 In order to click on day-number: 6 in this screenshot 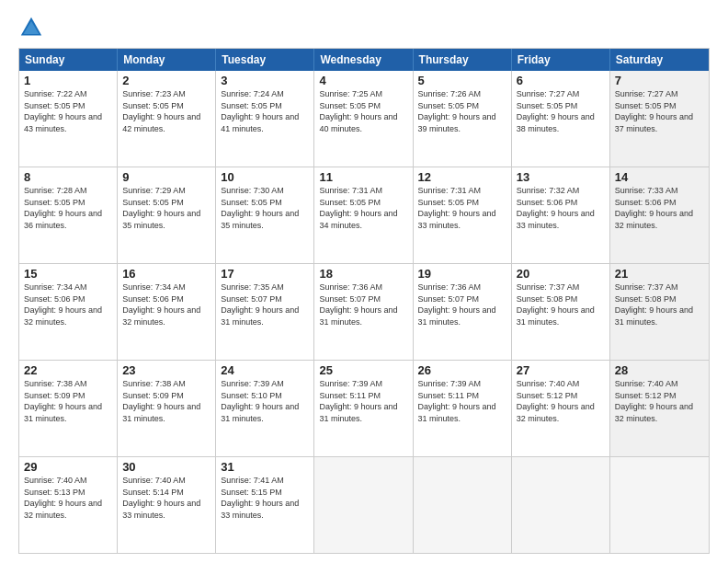, I will do `click(561, 81)`.